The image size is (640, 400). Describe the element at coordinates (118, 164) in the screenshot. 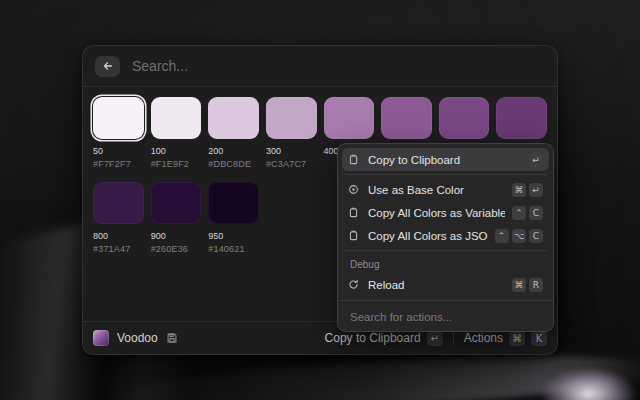

I see `swatch-hex: #F7F2F7` at that location.